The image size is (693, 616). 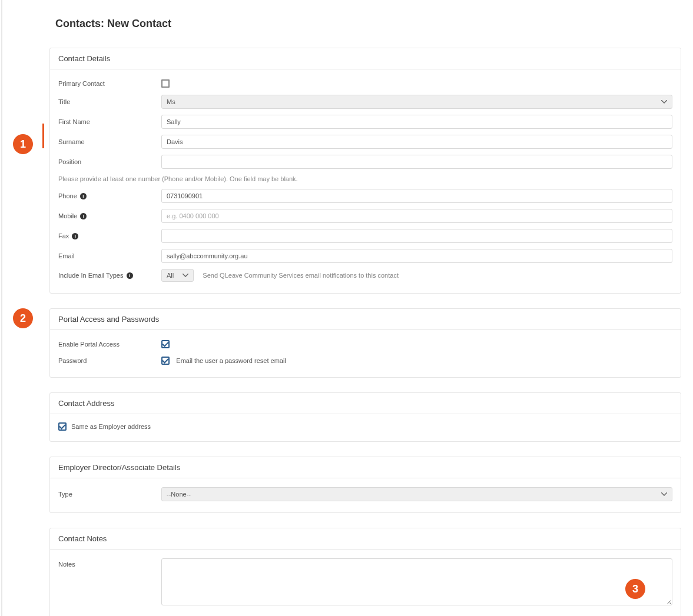 What do you see at coordinates (110, 563) in the screenshot?
I see `notes-label: Notes` at bounding box center [110, 563].